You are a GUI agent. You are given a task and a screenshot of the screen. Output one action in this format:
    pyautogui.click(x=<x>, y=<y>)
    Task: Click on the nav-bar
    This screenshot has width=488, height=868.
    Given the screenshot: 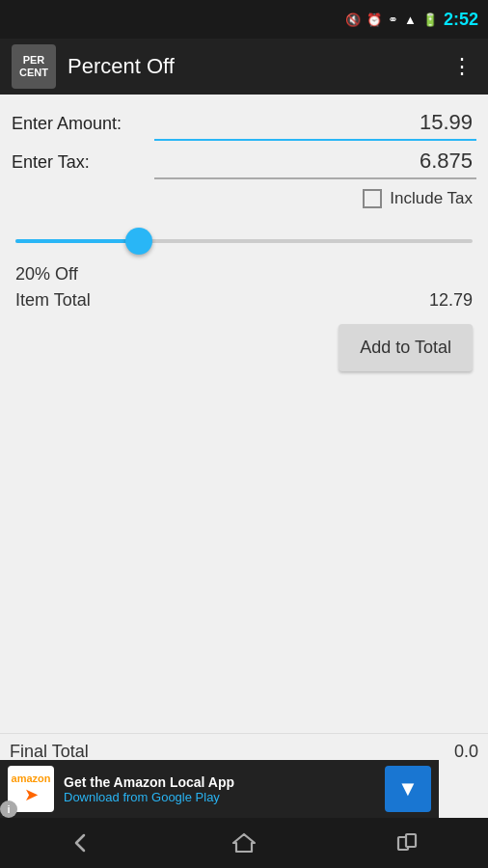 What is the action you would take?
    pyautogui.click(x=244, y=843)
    